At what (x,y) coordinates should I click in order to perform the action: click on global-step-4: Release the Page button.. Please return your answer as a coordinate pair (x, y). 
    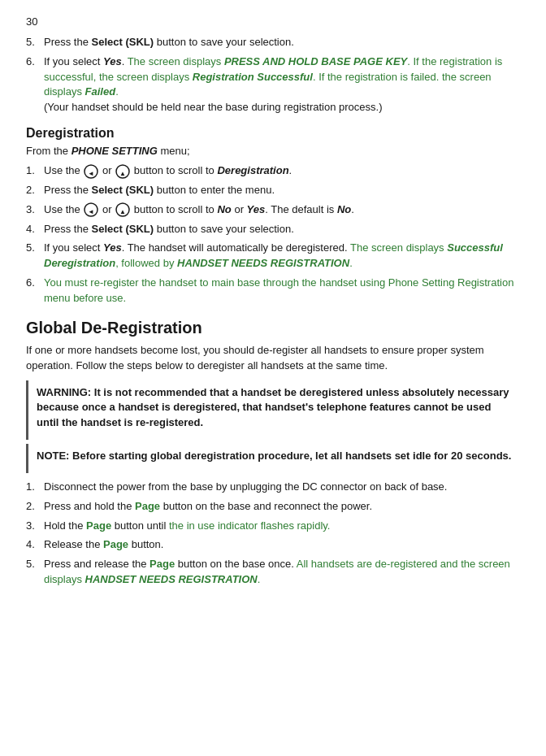
    Looking at the image, I should click on (104, 545).